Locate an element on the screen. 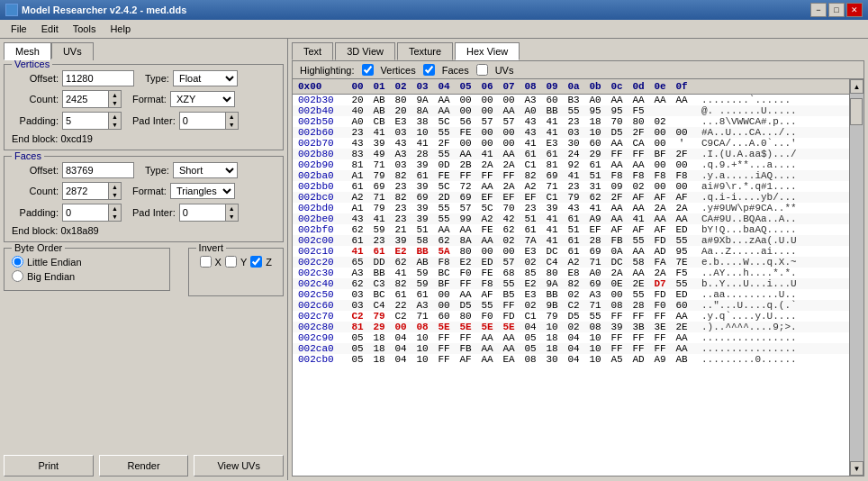  pad-inter-up-v: ▲ is located at coordinates (231, 117).